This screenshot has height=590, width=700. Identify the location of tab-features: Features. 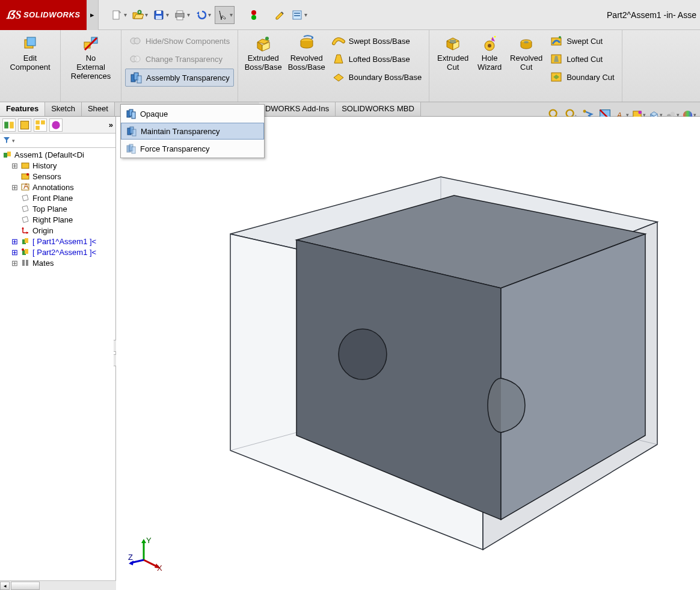
(23, 109).